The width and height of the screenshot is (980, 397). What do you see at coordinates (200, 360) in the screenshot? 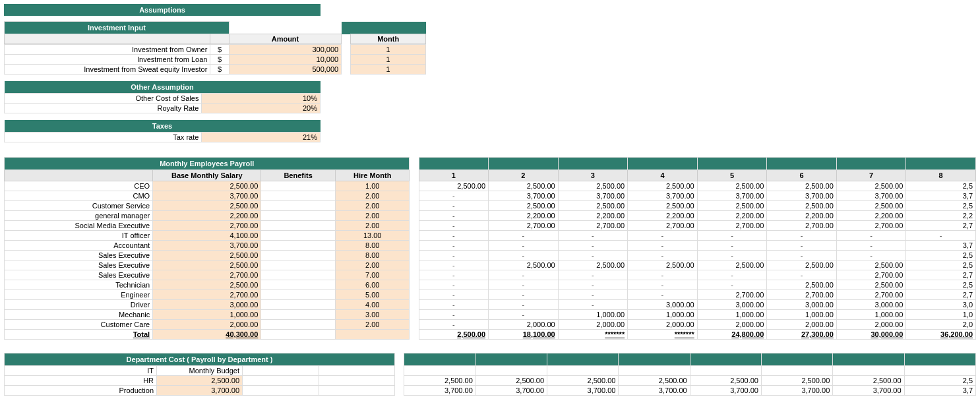
I see `dept-title: Department Cost ( Payroll by Department …` at bounding box center [200, 360].